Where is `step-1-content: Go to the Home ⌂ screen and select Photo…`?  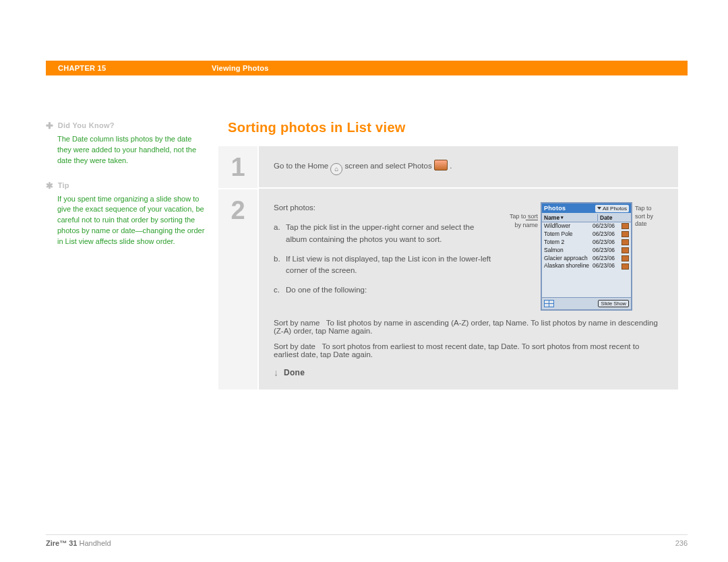
step-1-content: Go to the Home ⌂ screen and select Photo… is located at coordinates (468, 167).